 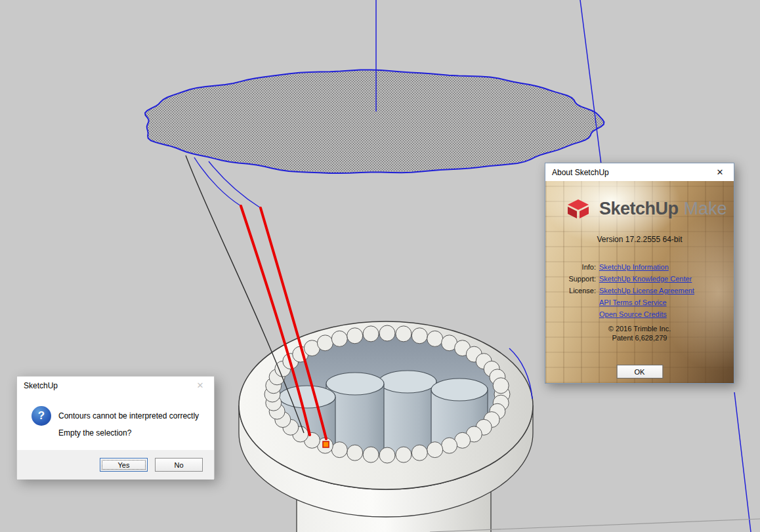 What do you see at coordinates (41, 416) in the screenshot?
I see `question-icon: ?` at bounding box center [41, 416].